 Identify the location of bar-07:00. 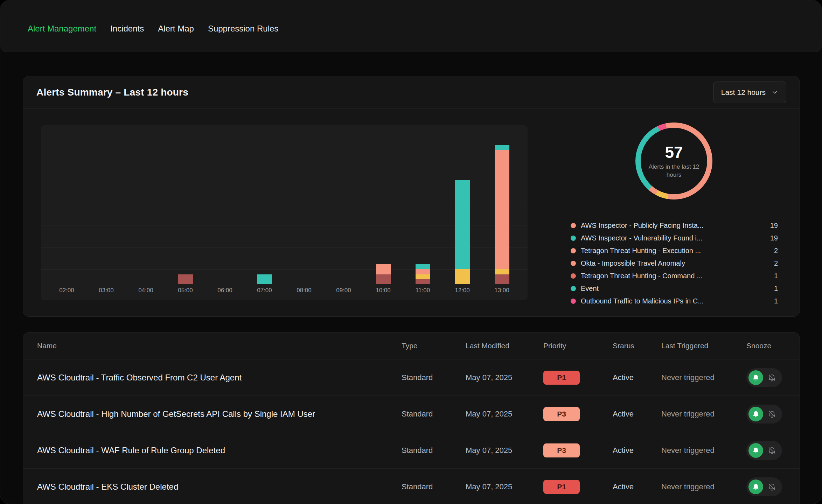
(265, 279).